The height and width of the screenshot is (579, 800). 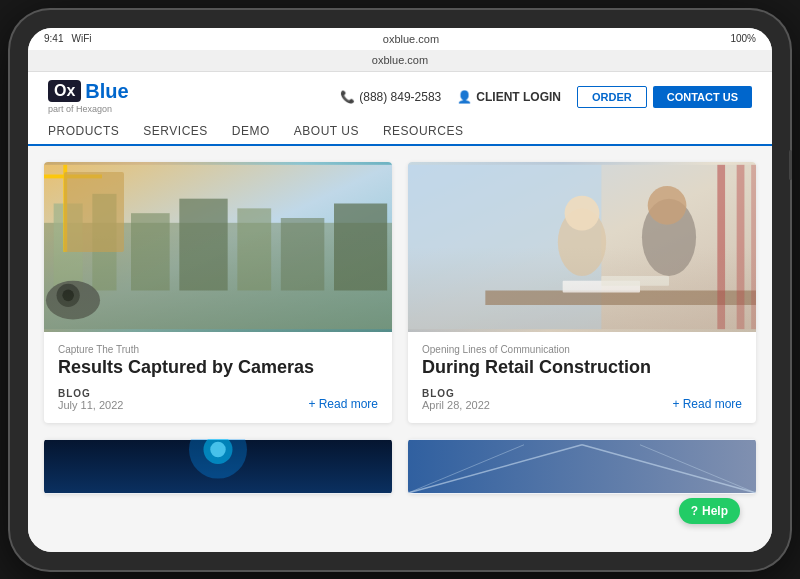 What do you see at coordinates (106, 92) in the screenshot?
I see `logo-blue: Blue` at bounding box center [106, 92].